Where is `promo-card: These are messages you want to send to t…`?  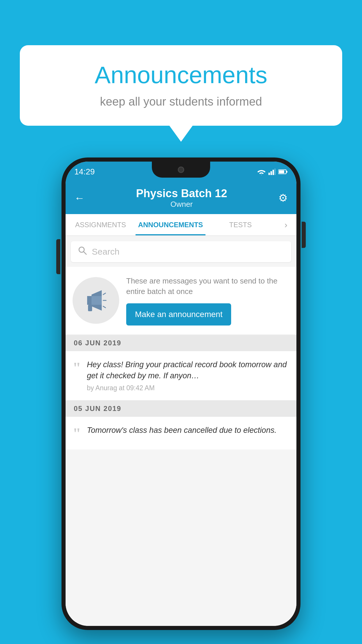
promo-card: These are messages you want to send to t… is located at coordinates (181, 300).